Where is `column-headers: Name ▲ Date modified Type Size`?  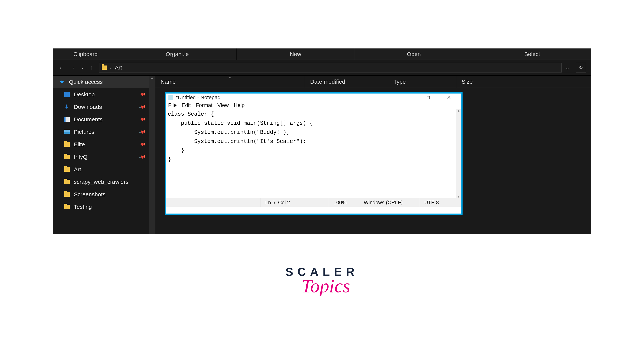 column-headers: Name ▲ Date modified Type Size is located at coordinates (373, 82).